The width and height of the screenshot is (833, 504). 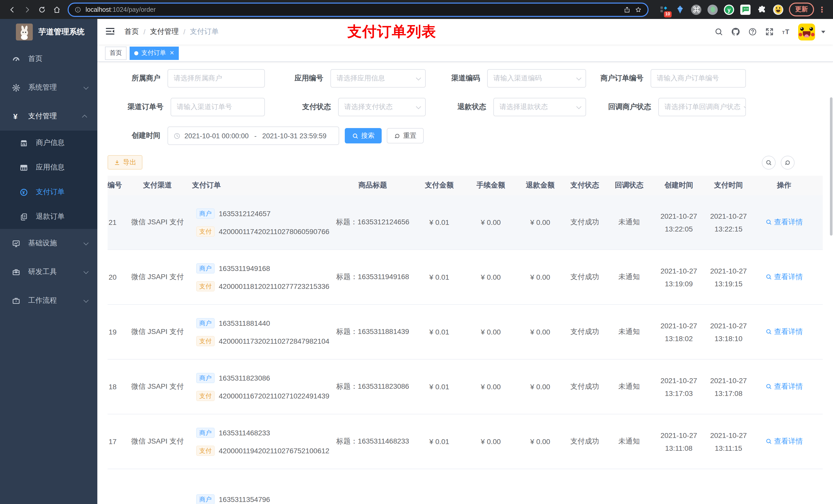 I want to click on pay-status: 支付成功, so click(x=585, y=386).